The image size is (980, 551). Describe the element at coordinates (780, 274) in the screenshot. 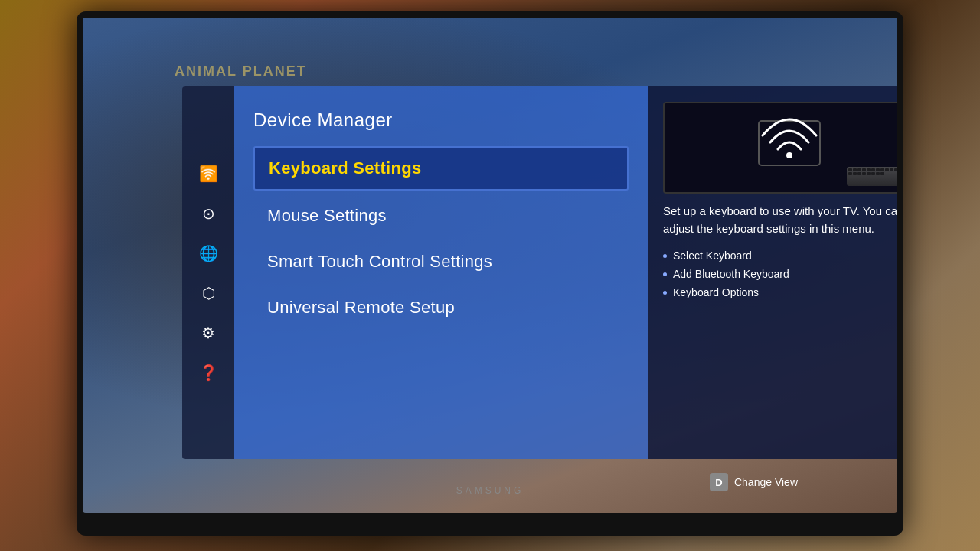

I see `bullet-add-bluetooth-keyboard: Add Bluetooth Keyboard` at that location.